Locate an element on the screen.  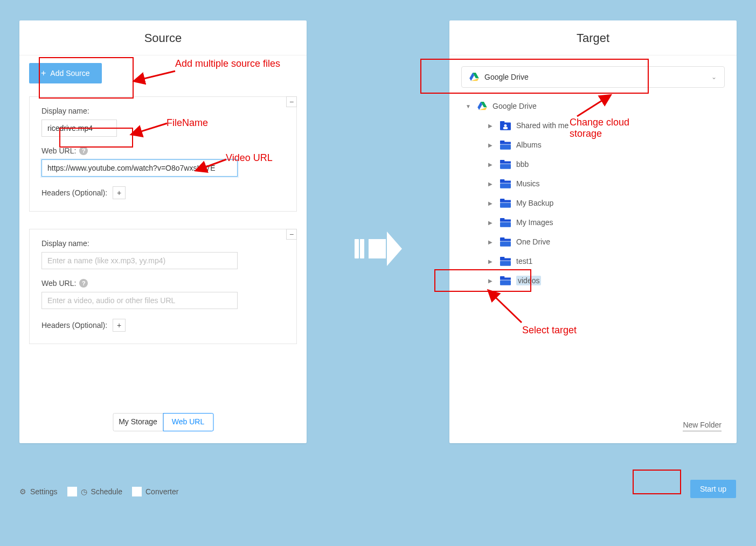
tree-folder: ▶bbb is located at coordinates (595, 164).